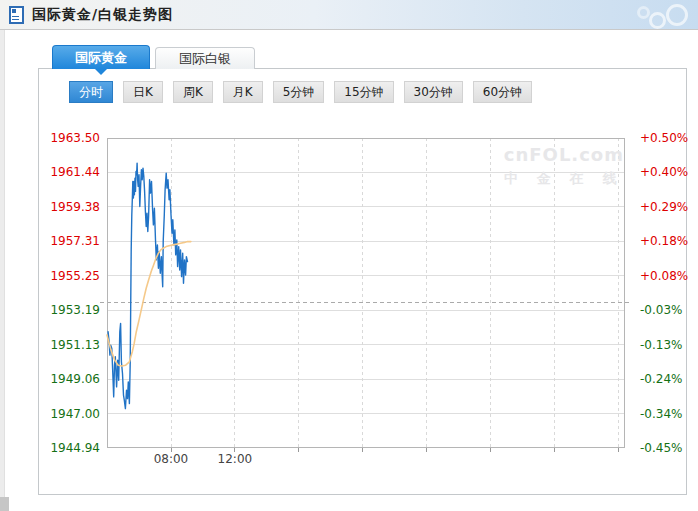 The image size is (698, 511). I want to click on percent-tick: -0.45%, so click(661, 448).